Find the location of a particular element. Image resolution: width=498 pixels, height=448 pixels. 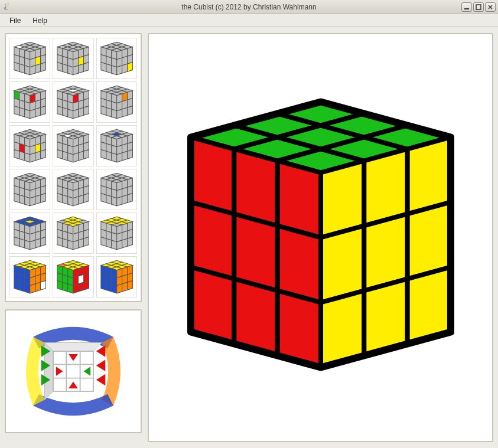

minimize-button is located at coordinates (467, 7).